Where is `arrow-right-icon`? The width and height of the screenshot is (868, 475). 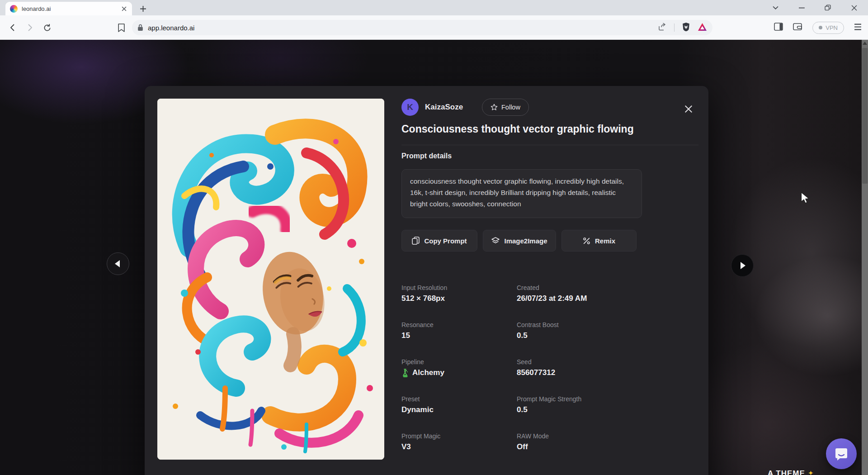 arrow-right-icon is located at coordinates (743, 266).